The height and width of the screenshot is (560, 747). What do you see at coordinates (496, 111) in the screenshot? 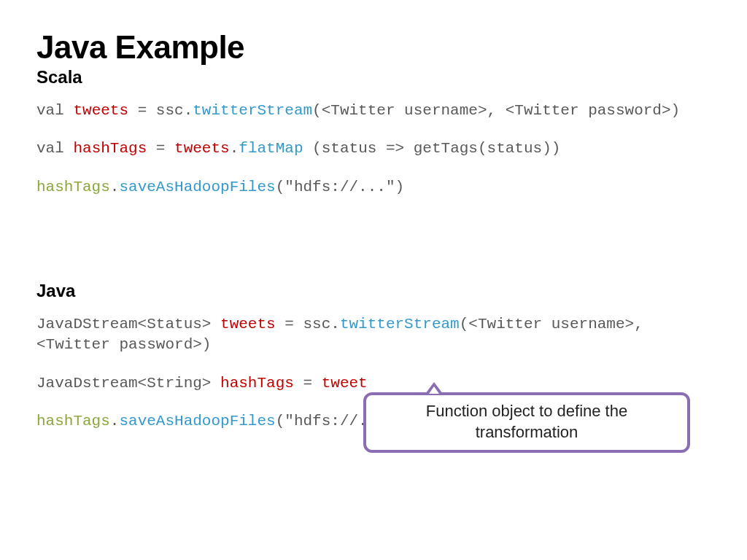
I see `code-text: (<Twitter username>, <Twitter password>)` at bounding box center [496, 111].